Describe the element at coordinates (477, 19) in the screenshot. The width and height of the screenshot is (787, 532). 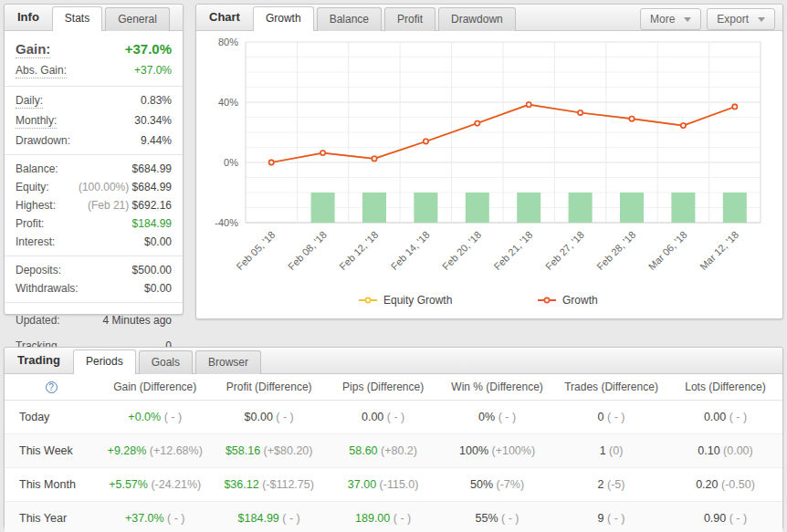
I see `chart-tab-drawdown: Drawdown` at that location.